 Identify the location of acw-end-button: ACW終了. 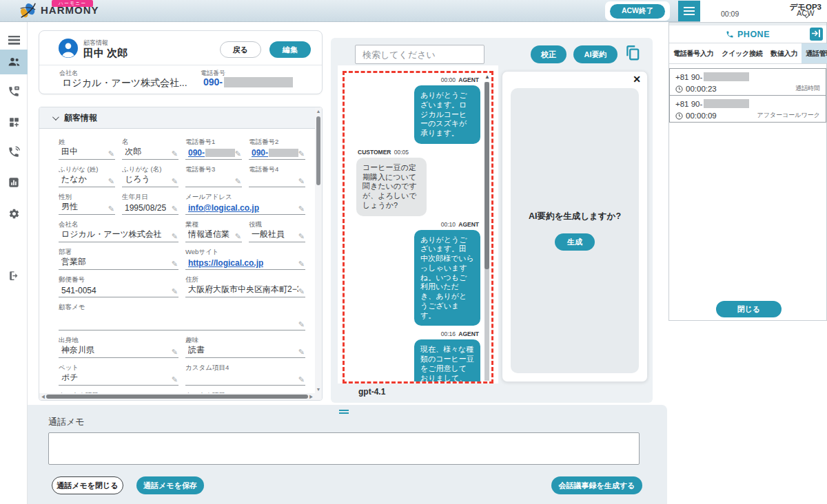
(637, 11).